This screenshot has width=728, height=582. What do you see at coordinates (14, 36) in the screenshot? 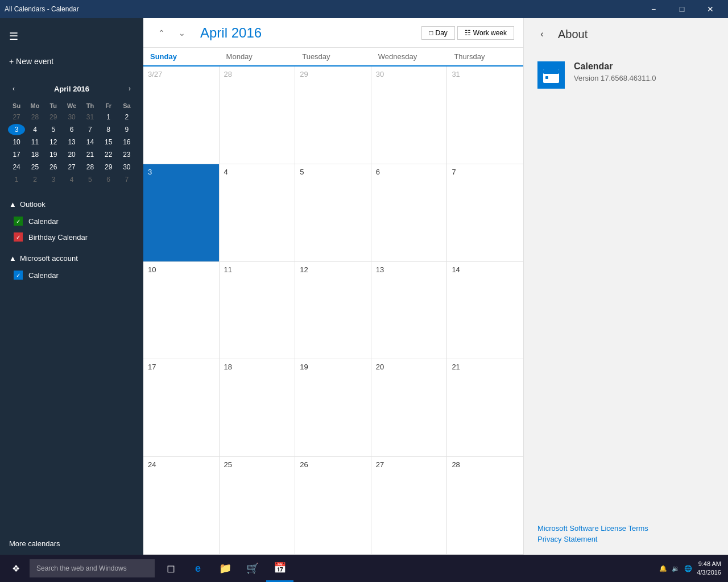
I see `hamburger-button: ☰` at bounding box center [14, 36].